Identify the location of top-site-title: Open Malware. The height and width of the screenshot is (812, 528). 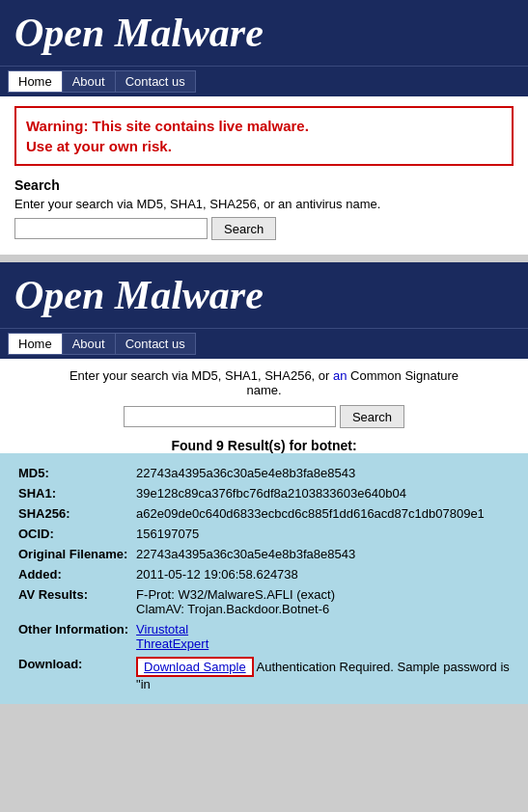
(264, 33).